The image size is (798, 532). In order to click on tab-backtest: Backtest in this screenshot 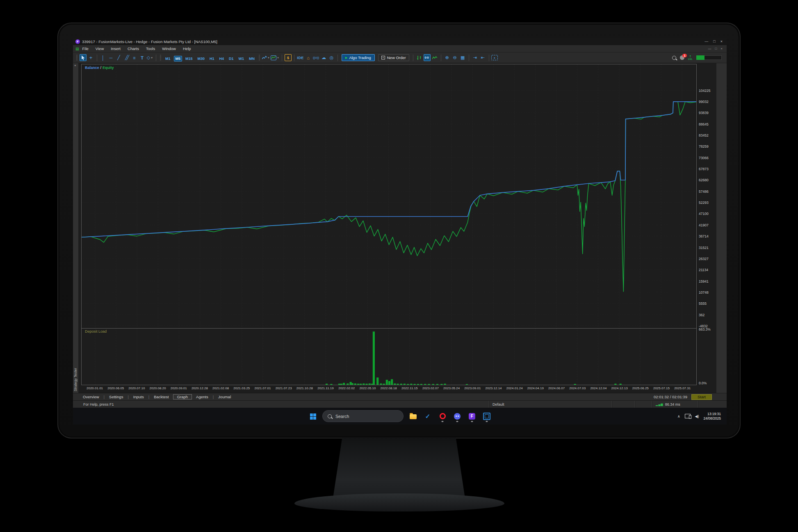, I will do `click(161, 397)`.